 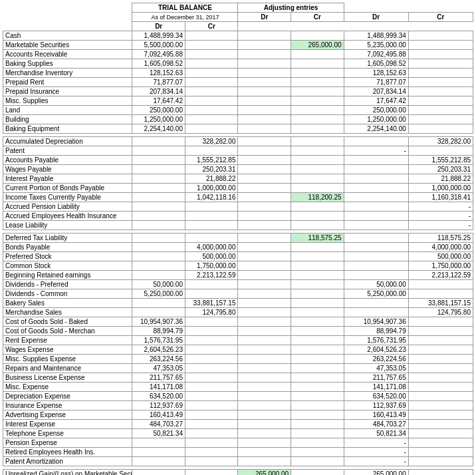 I want to click on bal-dr-empty, so click(x=376, y=27).